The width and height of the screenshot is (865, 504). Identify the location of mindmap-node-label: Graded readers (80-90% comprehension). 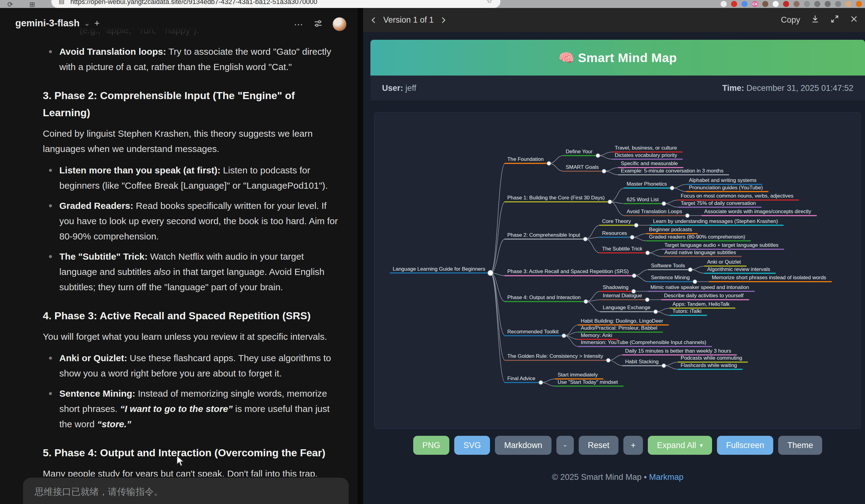
(697, 237).